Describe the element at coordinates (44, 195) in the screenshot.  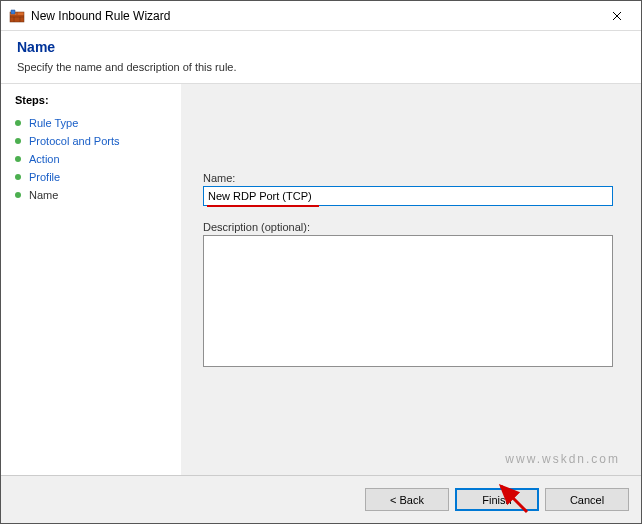
I see `step-label: Name` at that location.